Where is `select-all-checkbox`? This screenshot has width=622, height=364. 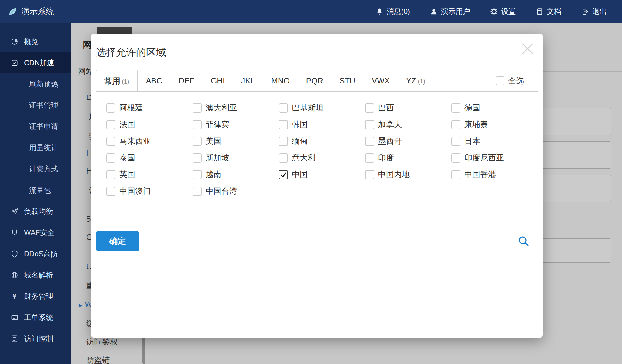
select-all-checkbox is located at coordinates (500, 81).